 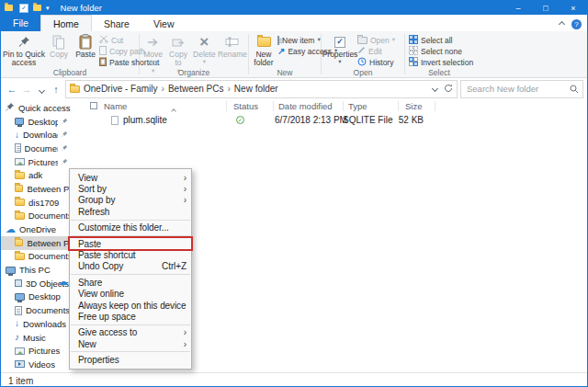 What do you see at coordinates (164, 24) in the screenshot?
I see `tab-view: View` at bounding box center [164, 24].